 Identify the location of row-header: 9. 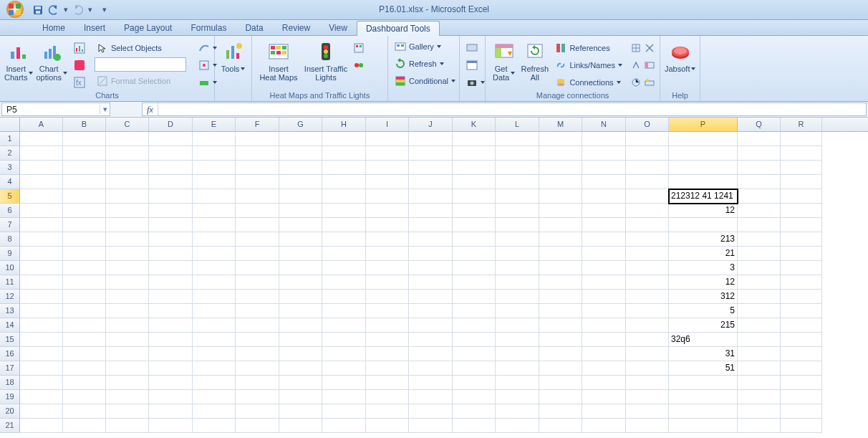
(10, 254).